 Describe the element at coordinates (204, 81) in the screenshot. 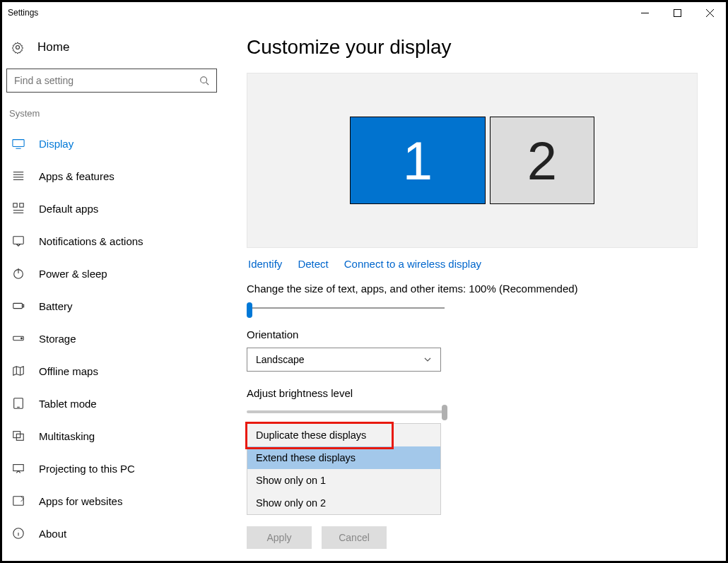

I see `search-icon` at that location.